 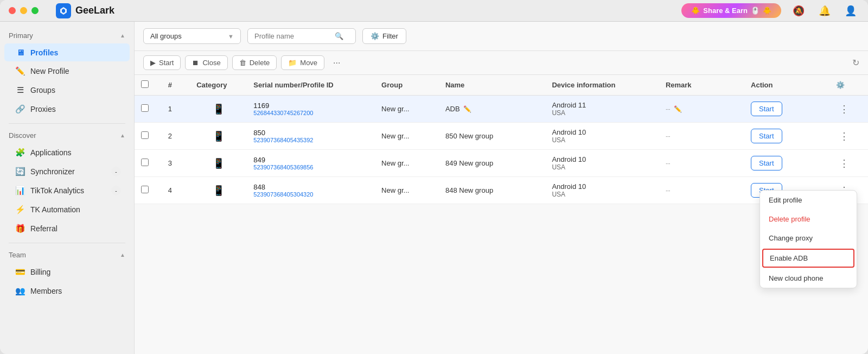 I want to click on share-earn-button: 🐥 Share & Earn 🖱️ 🐥, so click(x=731, y=11).